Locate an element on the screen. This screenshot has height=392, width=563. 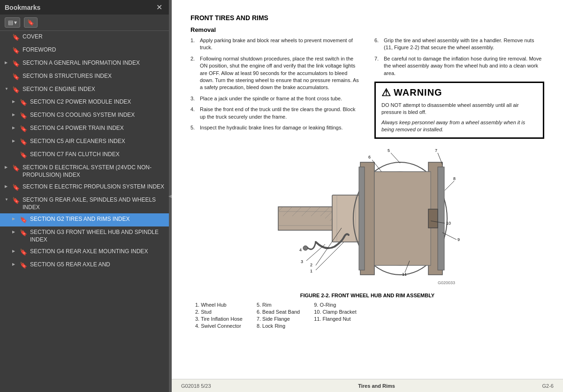
figure-id: G020033 is located at coordinates (447, 283).